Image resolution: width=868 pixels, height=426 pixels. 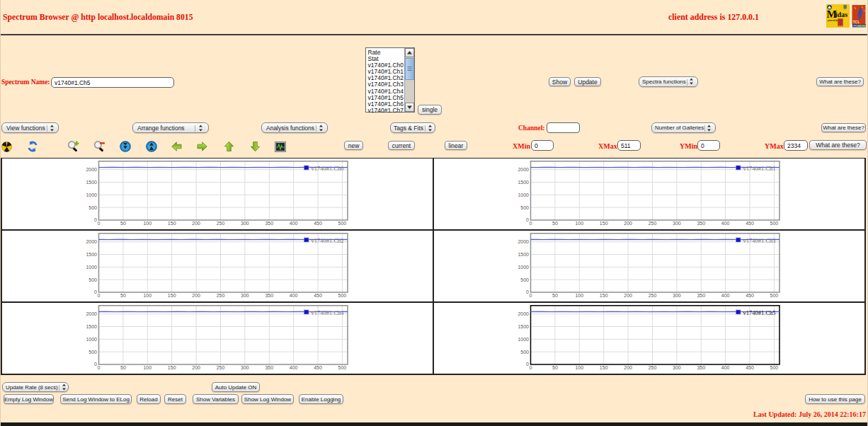 I want to click on svg-text: POWERED, so click(x=860, y=25).